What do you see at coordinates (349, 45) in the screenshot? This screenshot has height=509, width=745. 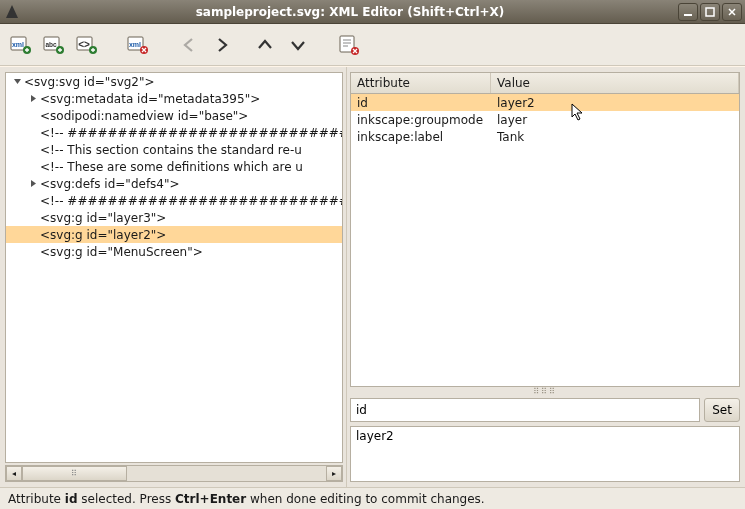 I see `delete-attribute-button` at bounding box center [349, 45].